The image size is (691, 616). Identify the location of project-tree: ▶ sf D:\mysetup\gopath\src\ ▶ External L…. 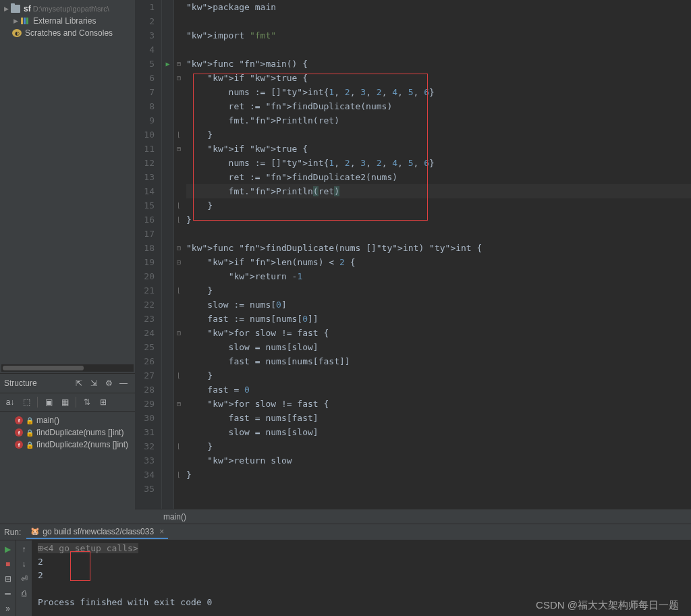
(67, 182).